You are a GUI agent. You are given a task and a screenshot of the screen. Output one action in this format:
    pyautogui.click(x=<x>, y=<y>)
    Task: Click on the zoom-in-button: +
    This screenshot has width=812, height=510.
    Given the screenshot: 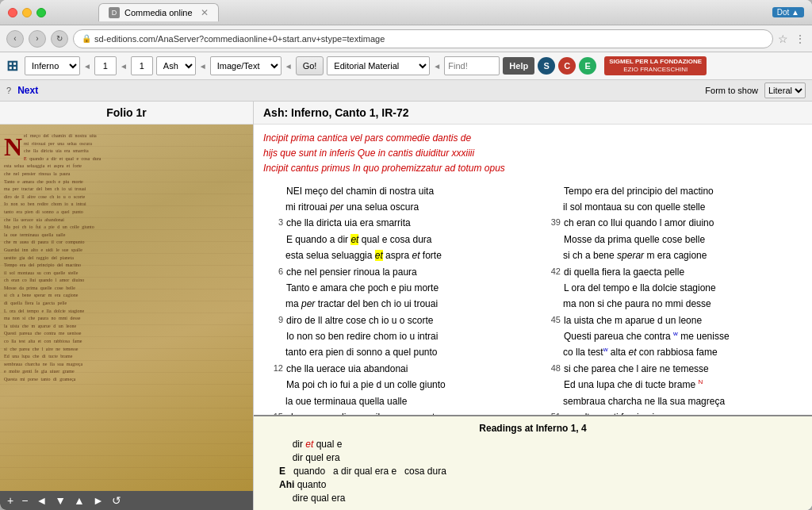 What is the action you would take?
    pyautogui.click(x=10, y=500)
    